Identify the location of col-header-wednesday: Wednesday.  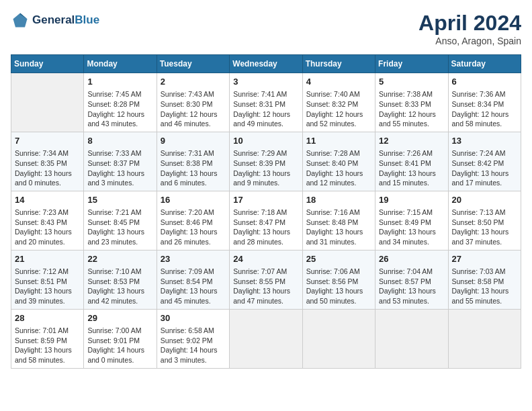
(266, 64).